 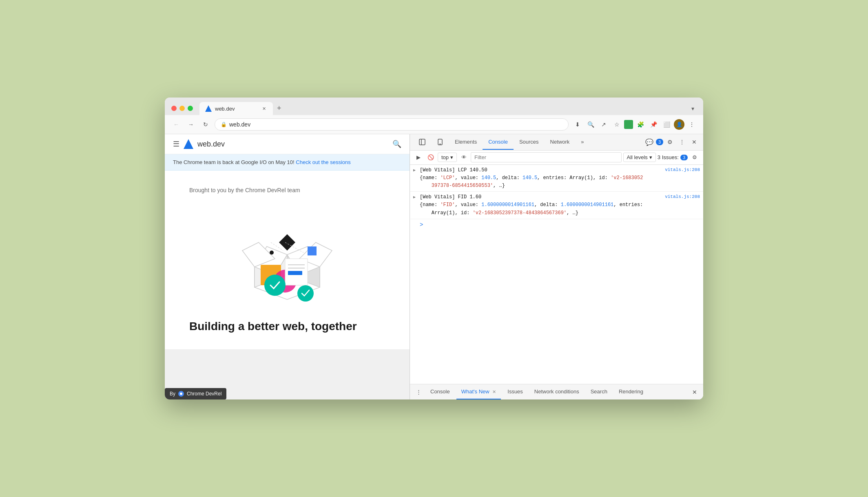 I want to click on console-toolbar: ▶ 🚫 top ▾ 👁 All levels ▾ 3 Issues: 3 ⚙, so click(x=556, y=158).